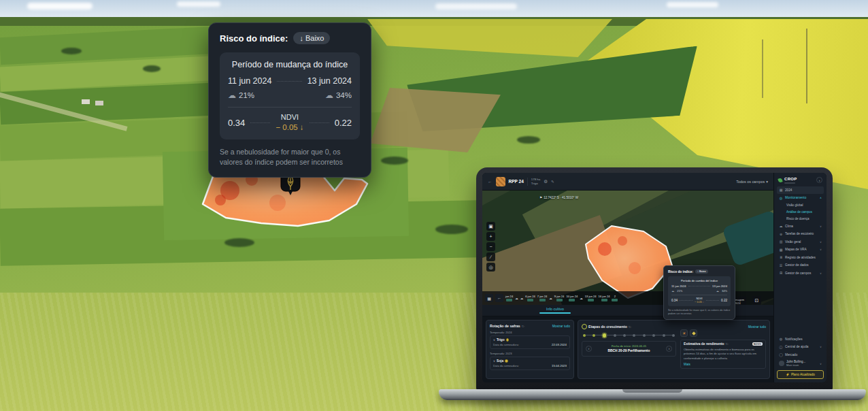 The height and width of the screenshot is (411, 868). Describe the element at coordinates (491, 257) in the screenshot. I see `ruler-icon: ∕` at that location.